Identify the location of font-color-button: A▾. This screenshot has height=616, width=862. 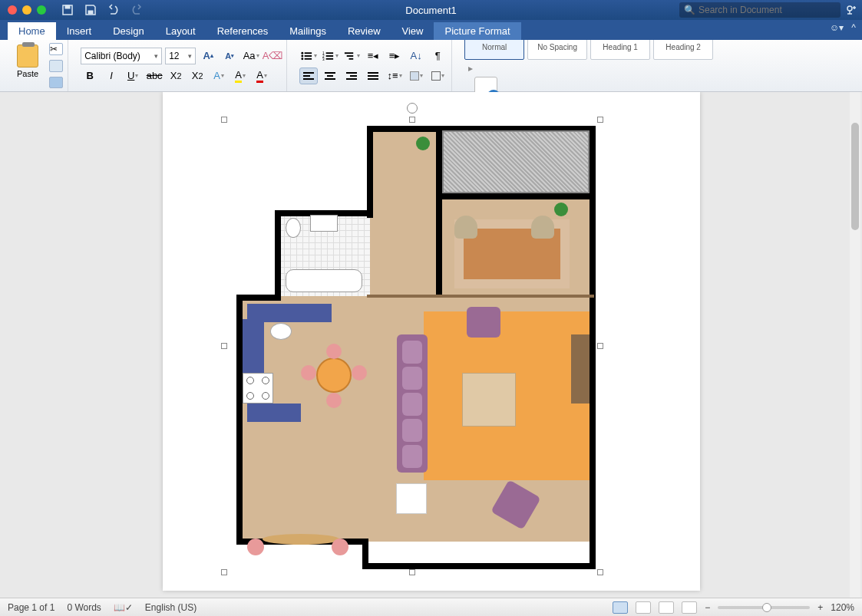
(262, 76).